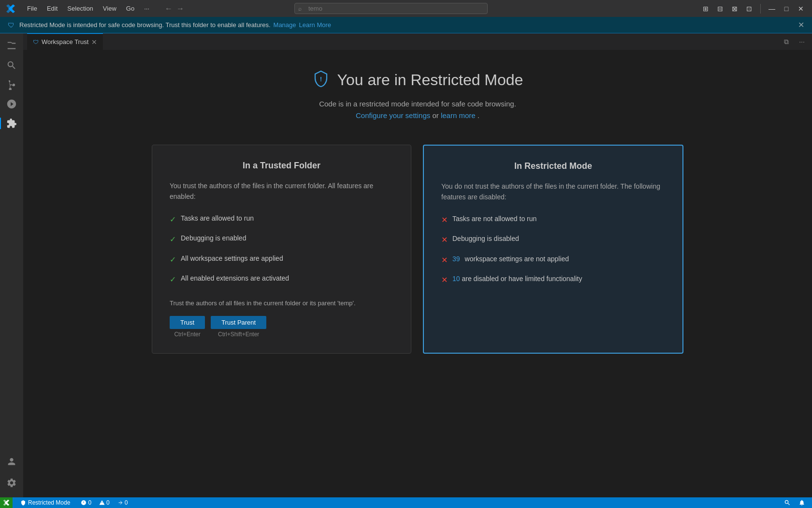 Image resolution: width=812 pixels, height=508 pixels. What do you see at coordinates (553, 250) in the screenshot?
I see `restricted-features-list: ✕ Tasks are not allowed to run ✕ Debuggi…` at bounding box center [553, 250].